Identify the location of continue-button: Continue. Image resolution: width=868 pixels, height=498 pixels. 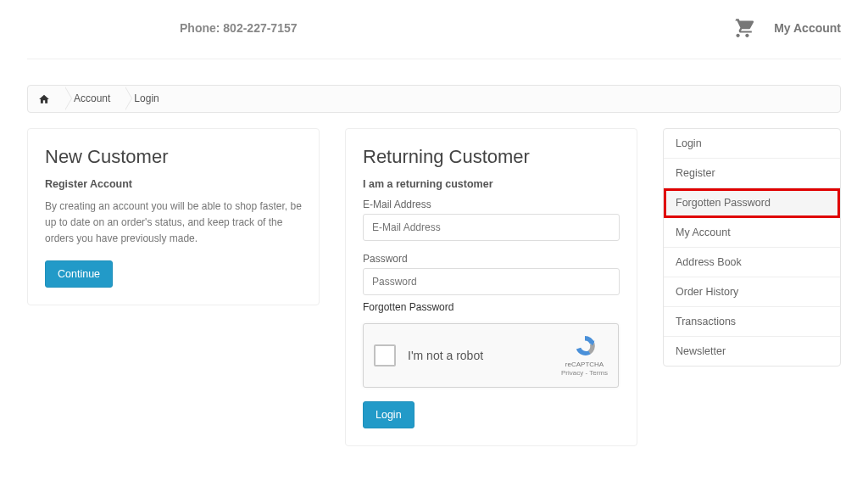
(79, 274).